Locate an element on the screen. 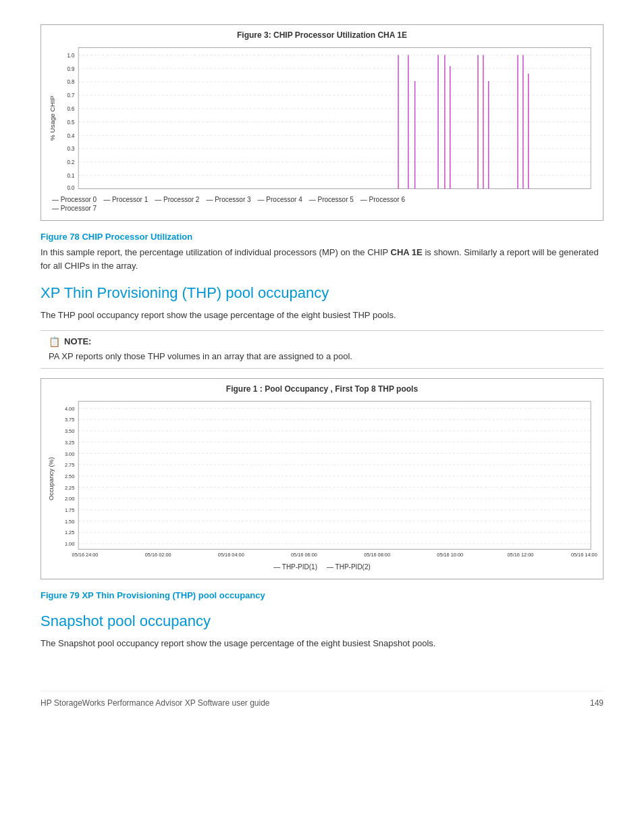 This screenshot has width=644, height=834. figure79-caption: Figure 79 XP Thin Provisioning (THP) poo… is located at coordinates (322, 596).